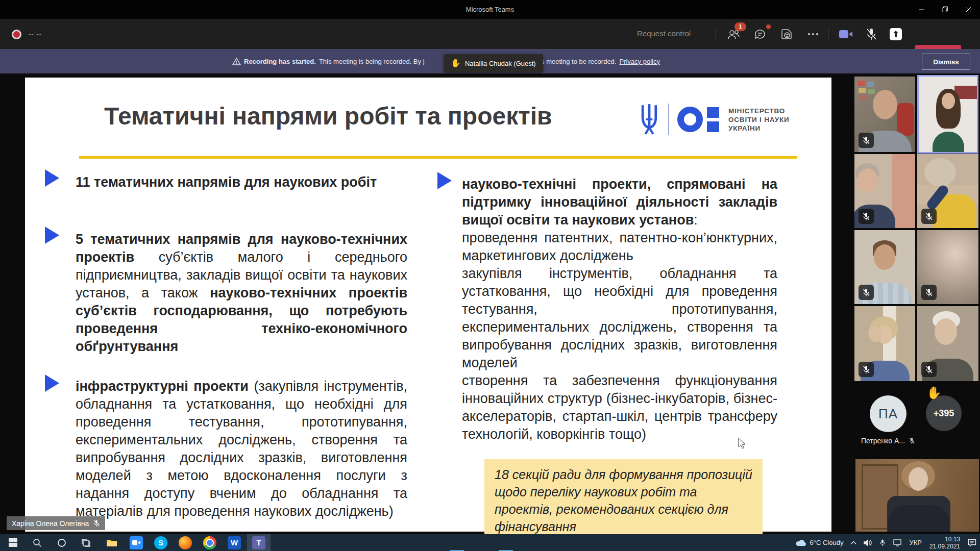 This screenshot has height=551, width=980. What do you see at coordinates (185, 543) in the screenshot?
I see `firefox-button` at bounding box center [185, 543].